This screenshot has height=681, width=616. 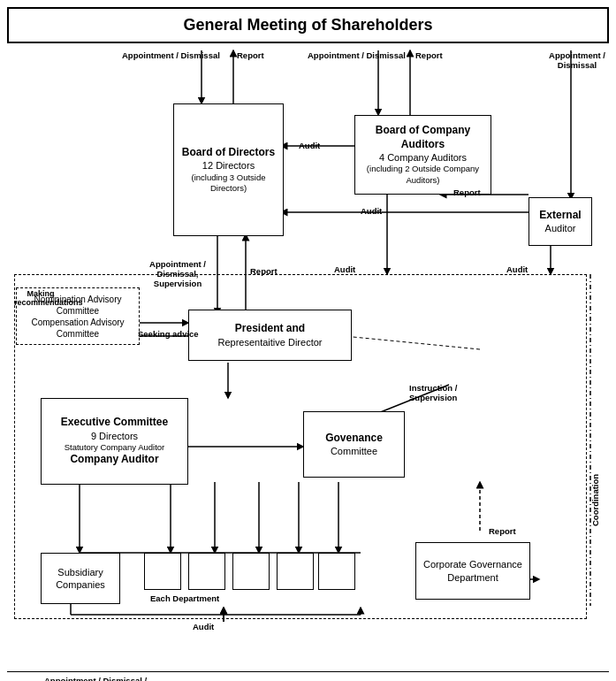 What do you see at coordinates (115, 448) in the screenshot?
I see `executive-sub2: Statutory Company Auditor` at bounding box center [115, 448].